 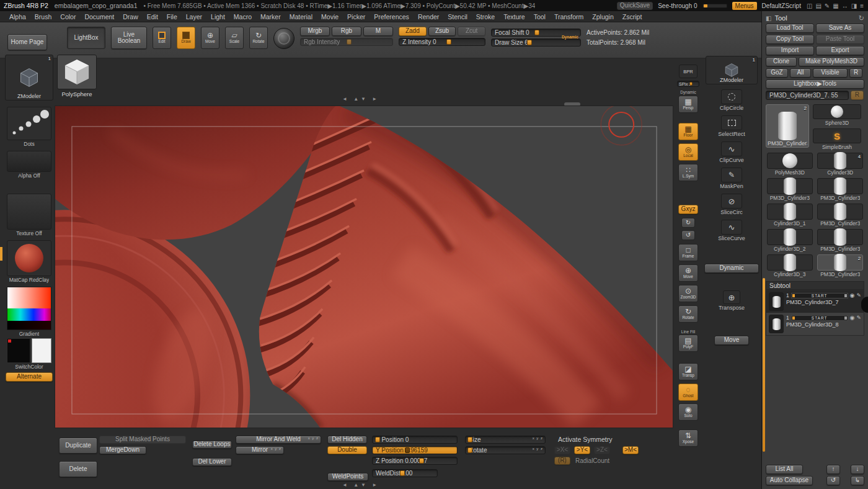 What do you see at coordinates (777, 73) in the screenshot?
I see `goz-button: GoZ` at bounding box center [777, 73].